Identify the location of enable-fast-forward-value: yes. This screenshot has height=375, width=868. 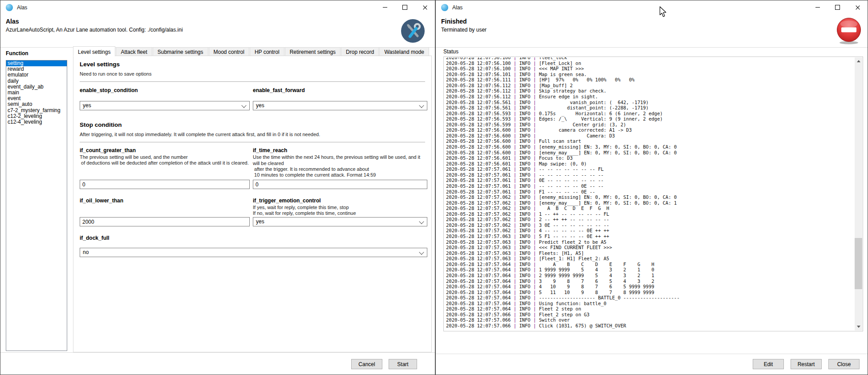
(260, 105).